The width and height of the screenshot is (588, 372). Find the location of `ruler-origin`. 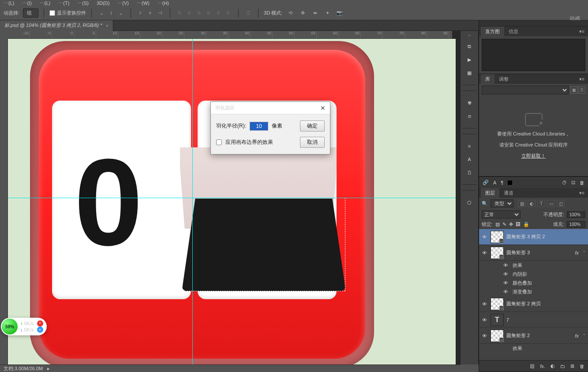

ruler-origin is located at coordinates (4, 35).